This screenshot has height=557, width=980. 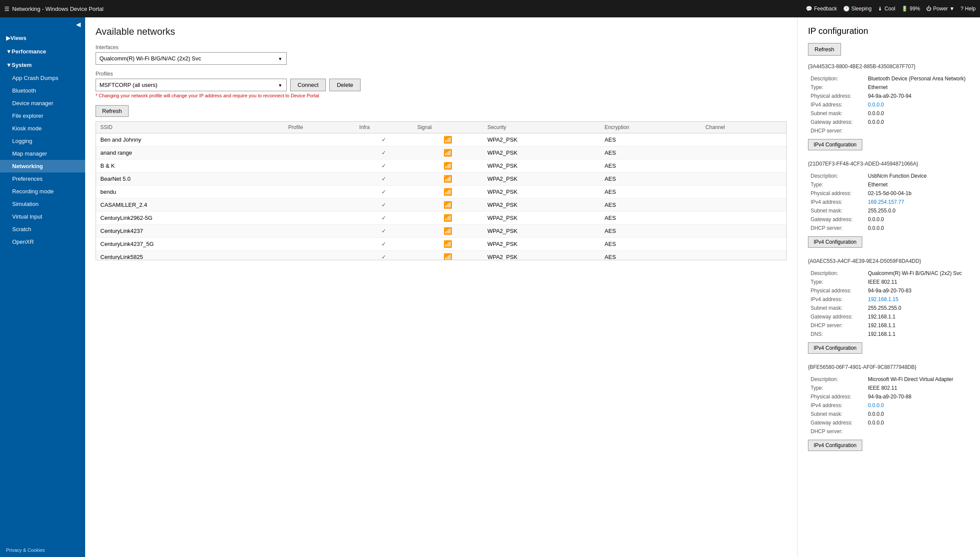 What do you see at coordinates (448, 128) in the screenshot?
I see `table-header-signal: Signal` at bounding box center [448, 128].